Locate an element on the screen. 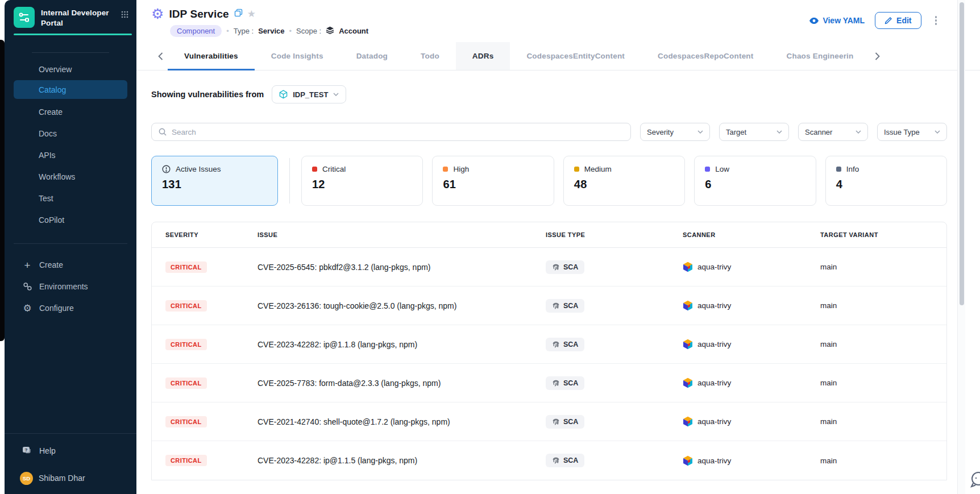 The width and height of the screenshot is (980, 494). card-value: 6 is located at coordinates (755, 184).